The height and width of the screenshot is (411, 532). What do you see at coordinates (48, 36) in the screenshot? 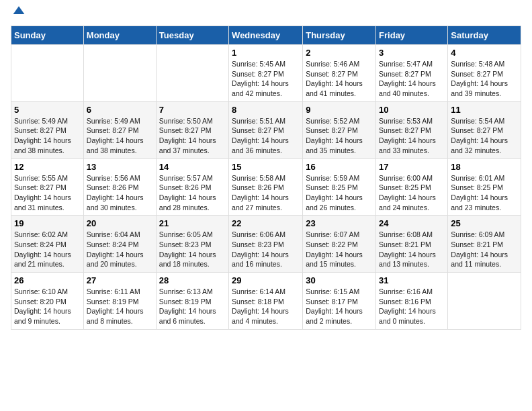
I see `weekday-header-sunday: Sunday` at bounding box center [48, 36].